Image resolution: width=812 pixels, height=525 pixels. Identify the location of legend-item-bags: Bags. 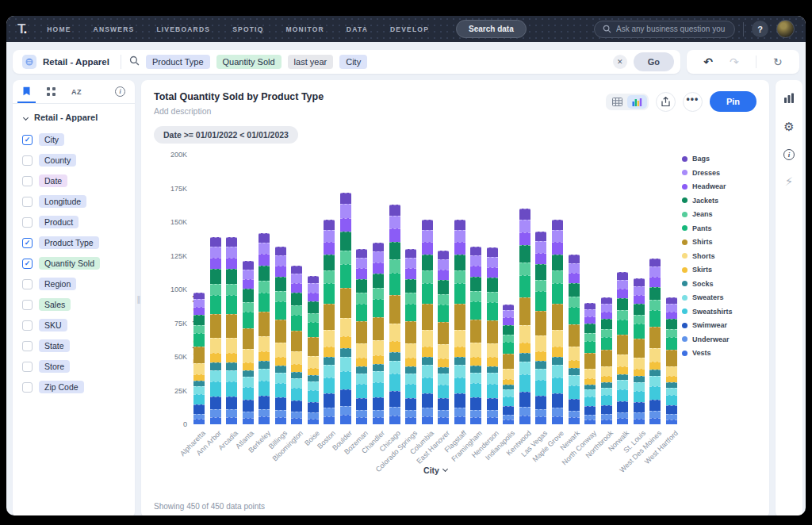
(719, 159).